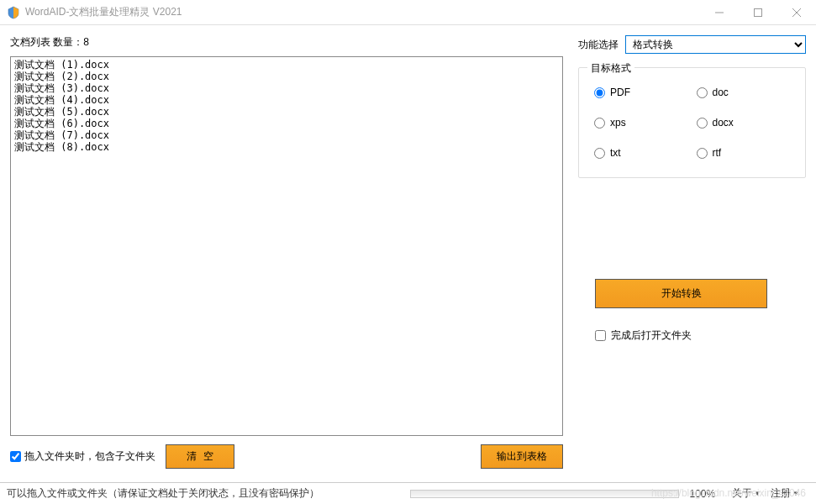  Describe the element at coordinates (287, 135) in the screenshot. I see `list-item: 测试文档 (7).docx` at that location.